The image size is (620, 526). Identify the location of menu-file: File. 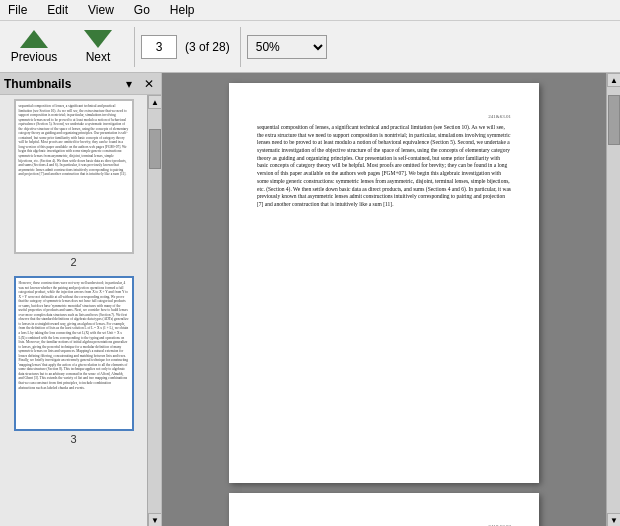
(18, 10).